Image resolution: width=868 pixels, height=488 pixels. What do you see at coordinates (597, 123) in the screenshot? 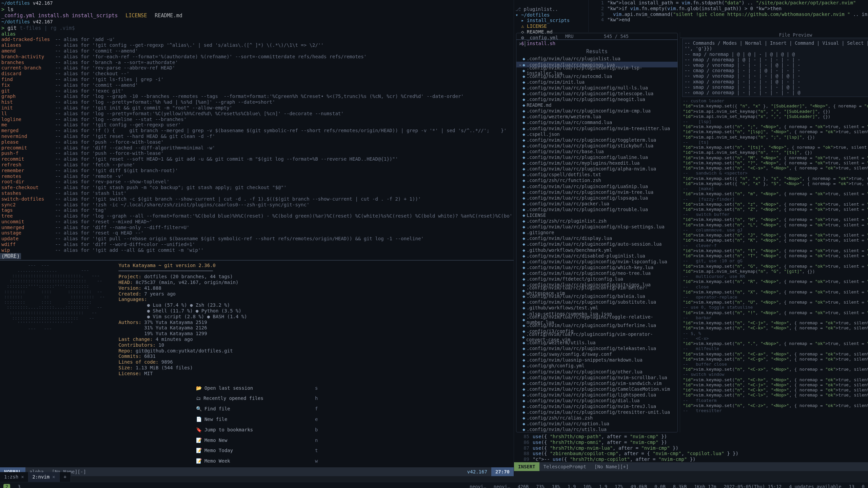
I see `mru-item: ◆.config/nvim/lua/rc/command.lua` at bounding box center [597, 123].